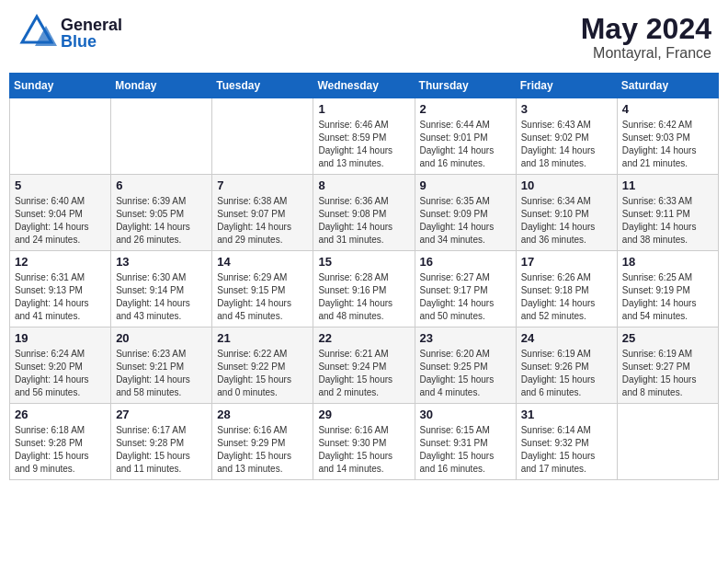  Describe the element at coordinates (162, 450) in the screenshot. I see `day-info: Sunrise: 6:17 AMSunset: 9:28 PMDaylight:…` at that location.